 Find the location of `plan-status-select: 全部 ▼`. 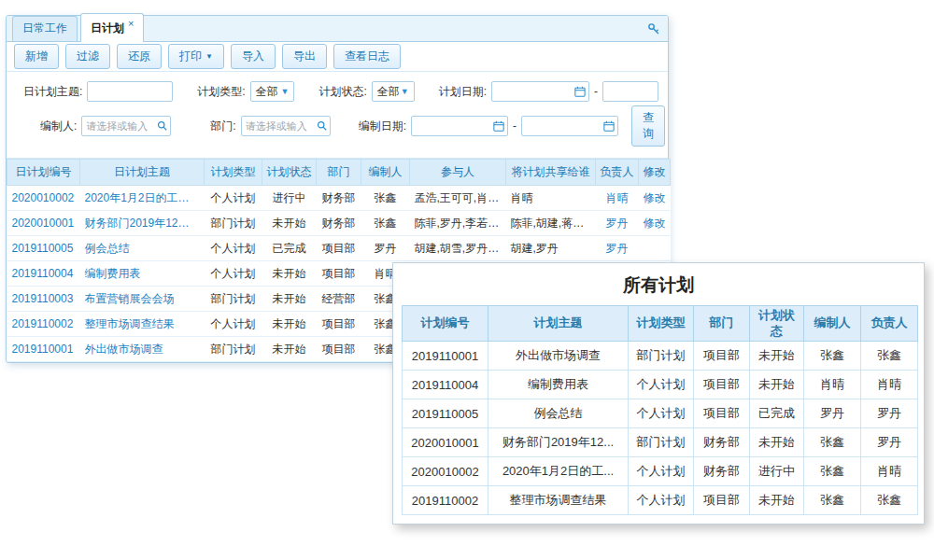

plan-status-select: 全部 ▼ is located at coordinates (393, 91).